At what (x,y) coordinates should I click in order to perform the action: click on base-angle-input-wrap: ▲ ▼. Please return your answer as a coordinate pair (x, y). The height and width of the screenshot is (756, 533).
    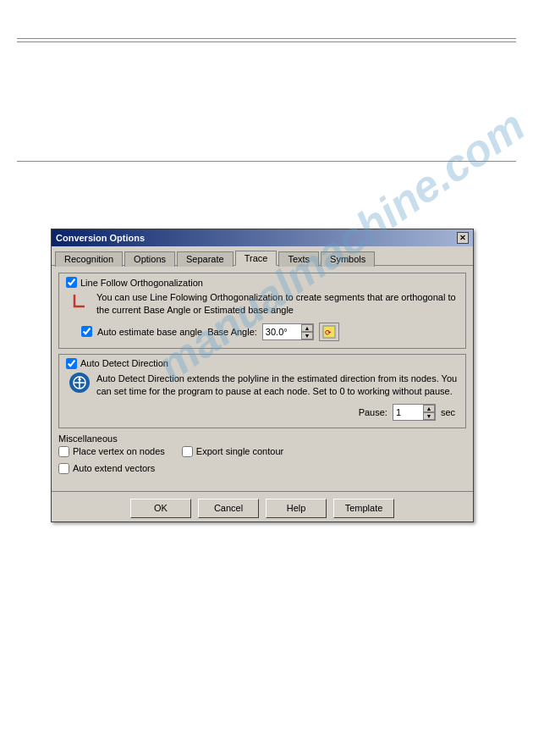
    Looking at the image, I should click on (288, 332).